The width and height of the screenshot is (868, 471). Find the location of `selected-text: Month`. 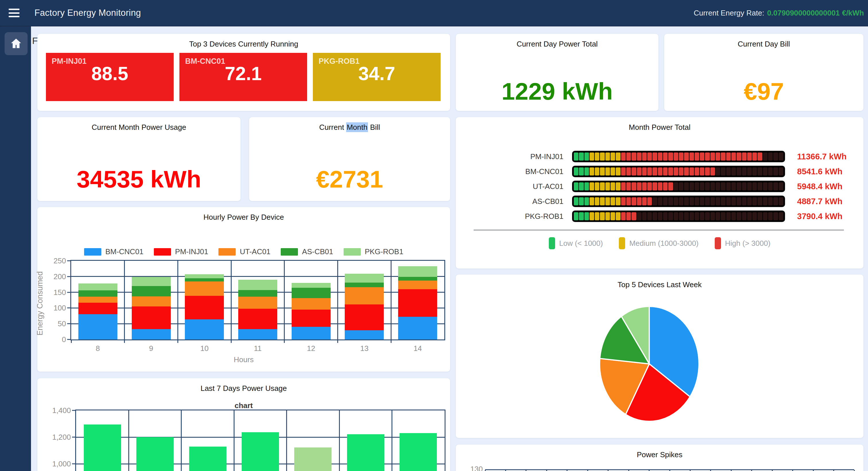

selected-text: Month is located at coordinates (357, 127).